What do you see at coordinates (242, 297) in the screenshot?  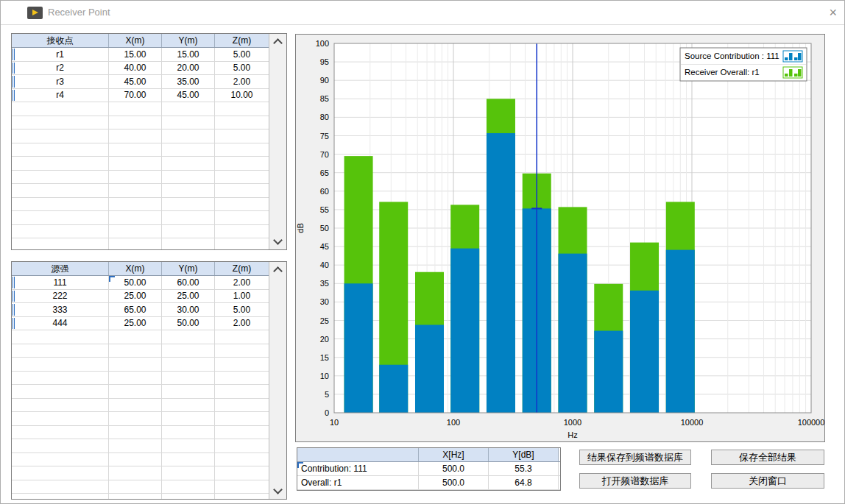 I see `table-cell: 1.00` at bounding box center [242, 297].